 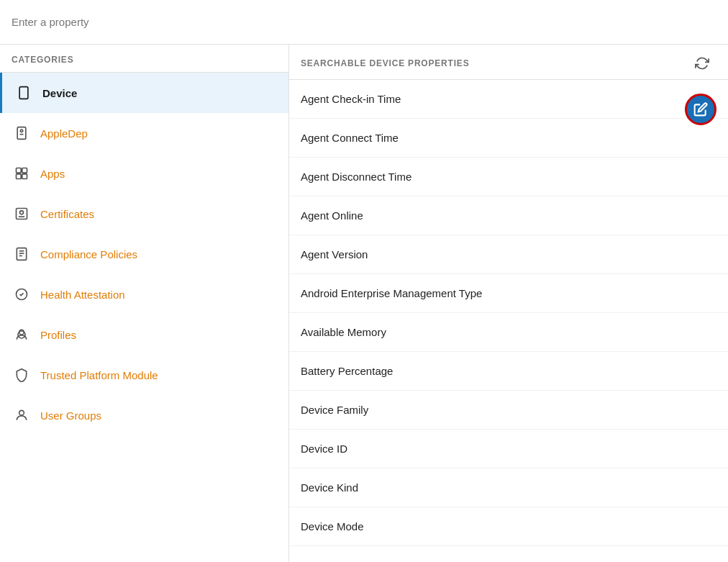 I want to click on property-item: Agent Disconnect Time, so click(x=509, y=177).